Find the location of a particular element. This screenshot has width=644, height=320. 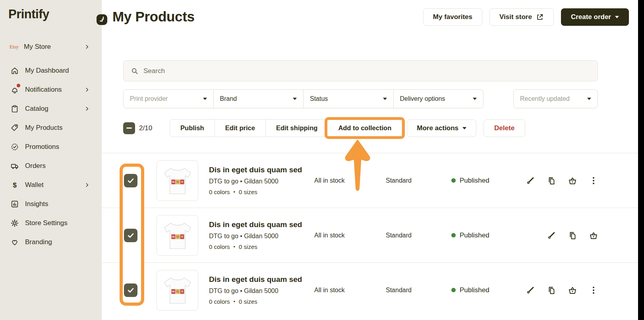

more-actions-button: More actions is located at coordinates (442, 128).